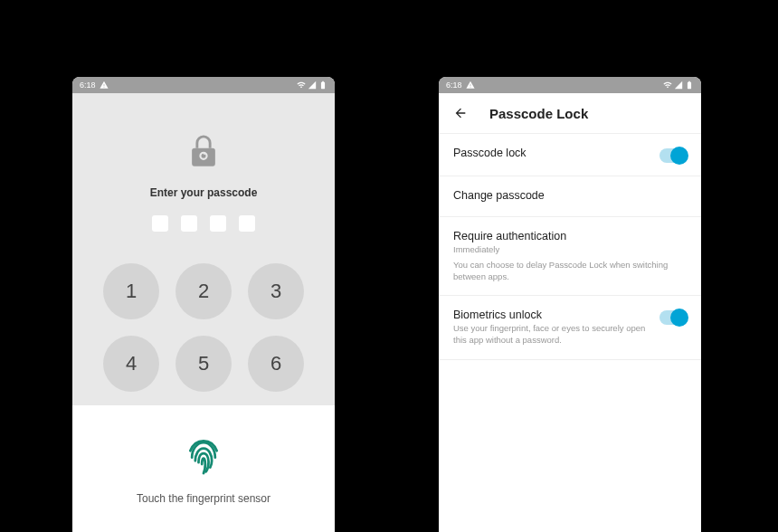 The width and height of the screenshot is (778, 532). What do you see at coordinates (204, 328) in the screenshot?
I see `numeric-keypad: 1 2 3 4 5 6` at bounding box center [204, 328].